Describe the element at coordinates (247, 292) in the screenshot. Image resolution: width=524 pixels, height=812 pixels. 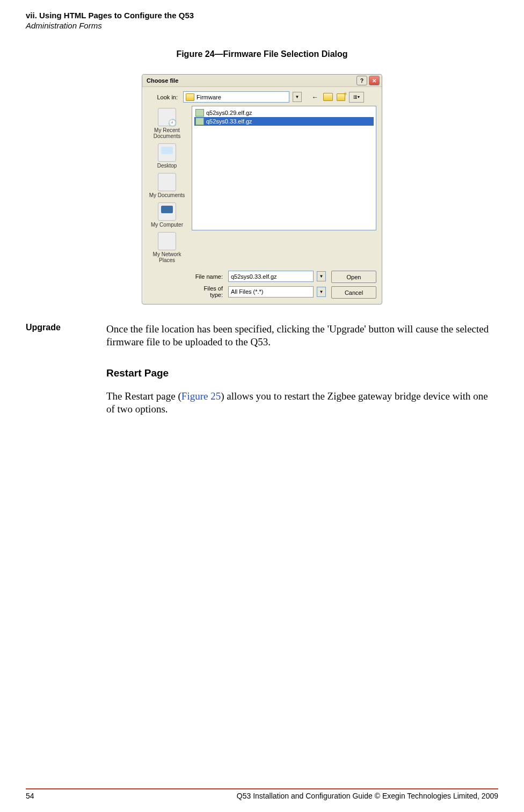
I see `filetype-value: All Files (*.*)` at that location.